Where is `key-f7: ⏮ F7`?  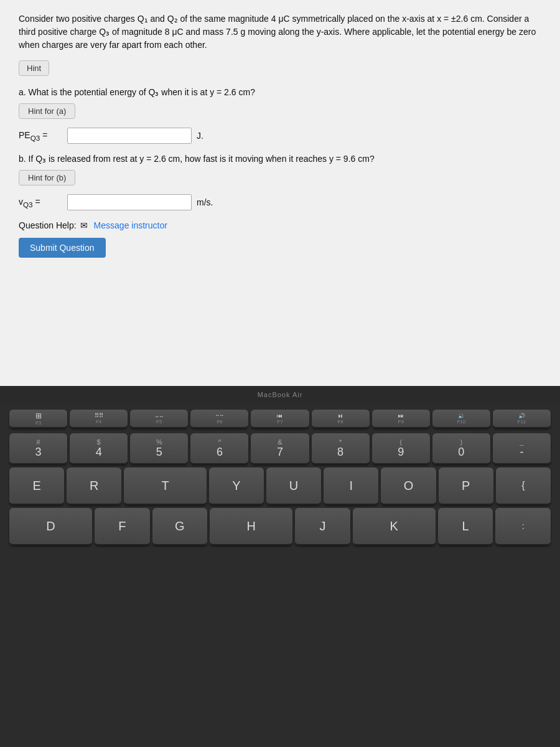 key-f7: ⏮ F7 is located at coordinates (280, 419).